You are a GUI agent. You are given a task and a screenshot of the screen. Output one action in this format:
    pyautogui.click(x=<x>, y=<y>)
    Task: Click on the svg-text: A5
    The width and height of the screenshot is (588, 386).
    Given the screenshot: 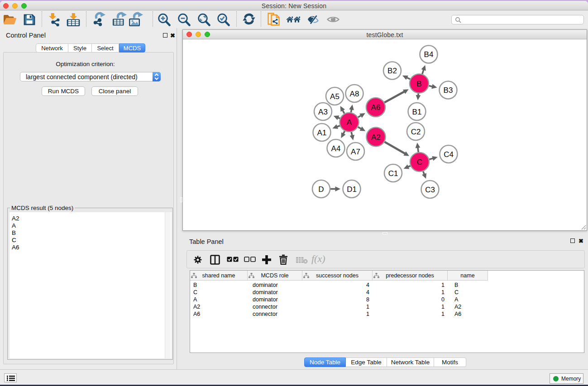 What is the action you would take?
    pyautogui.click(x=335, y=97)
    